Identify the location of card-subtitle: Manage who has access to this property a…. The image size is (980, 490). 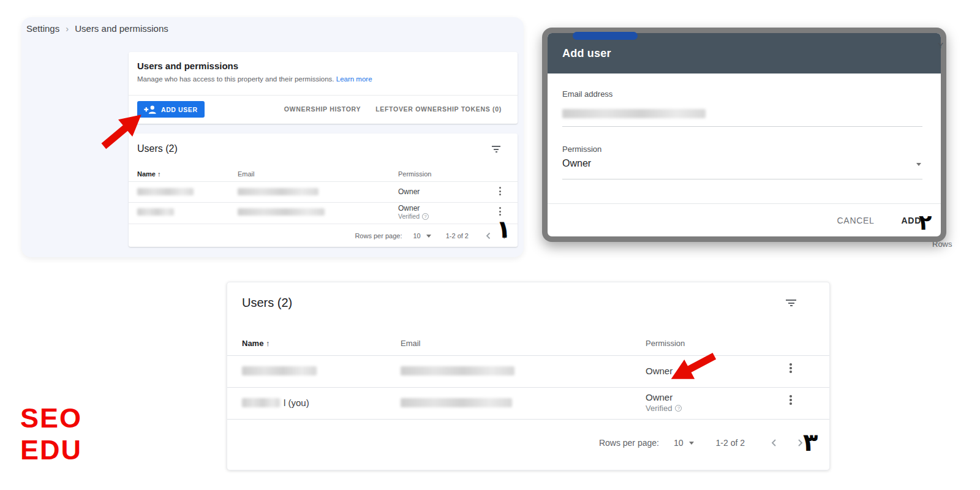
(255, 79).